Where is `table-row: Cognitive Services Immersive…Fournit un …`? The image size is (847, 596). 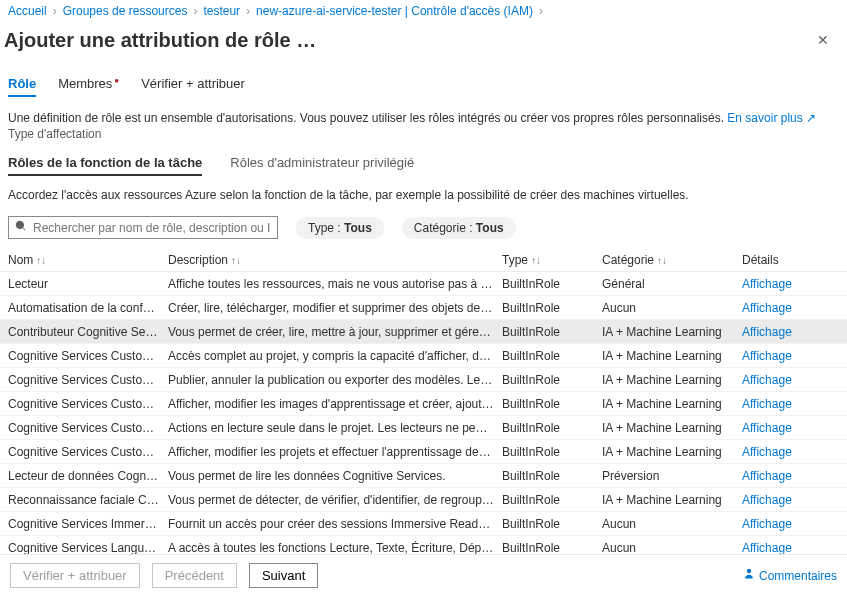 table-row: Cognitive Services Immersive…Fournit un … is located at coordinates (424, 524).